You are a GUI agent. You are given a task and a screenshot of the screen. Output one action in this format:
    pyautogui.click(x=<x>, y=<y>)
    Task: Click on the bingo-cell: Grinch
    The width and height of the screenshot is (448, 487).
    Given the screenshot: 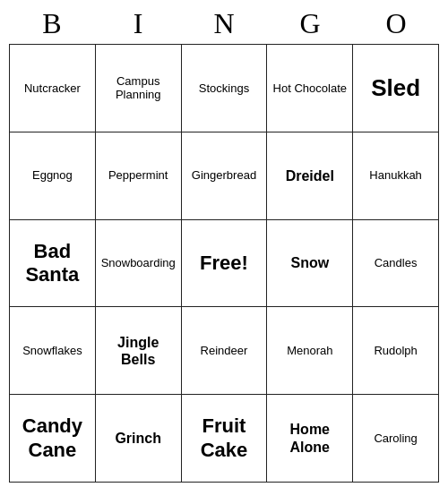 What is the action you would take?
    pyautogui.click(x=139, y=439)
    